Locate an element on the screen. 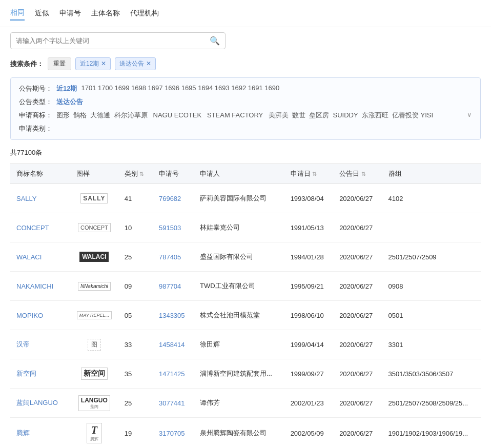  cell-applicant: 盛益国际有限公司 is located at coordinates (239, 257).